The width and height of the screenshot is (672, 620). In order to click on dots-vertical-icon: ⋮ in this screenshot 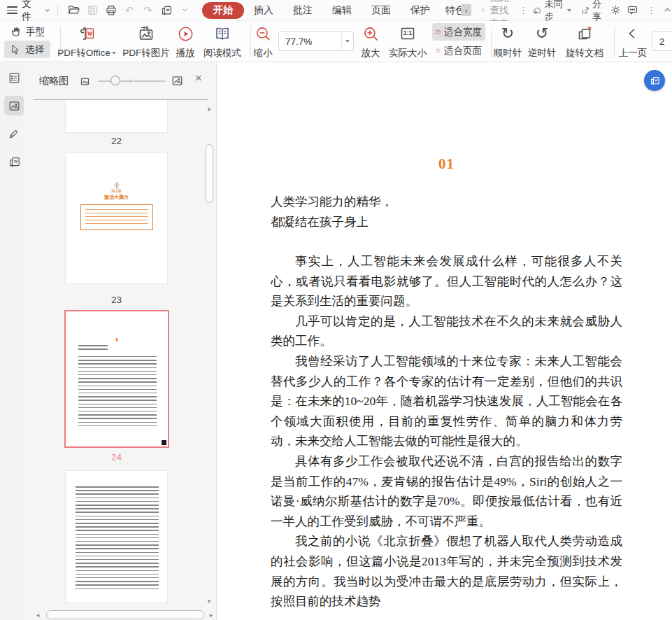, I will do `click(652, 10)`.